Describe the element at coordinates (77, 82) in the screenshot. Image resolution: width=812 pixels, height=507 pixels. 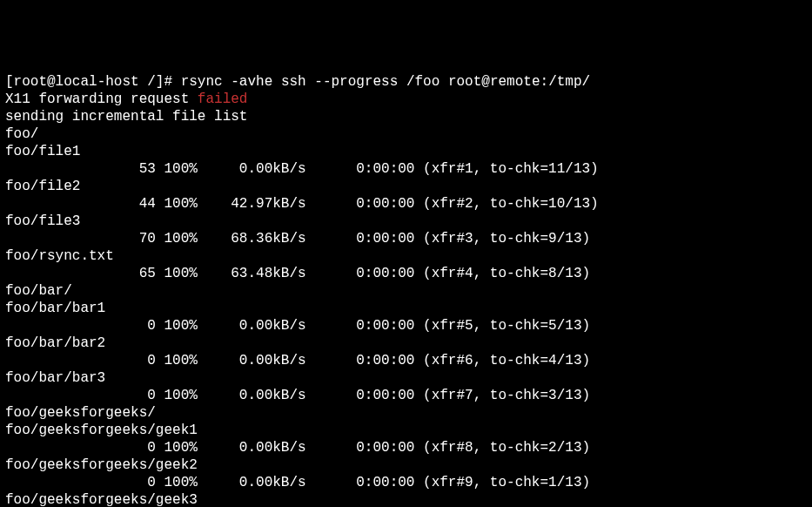
I see `prompt-user: root@local-host` at that location.